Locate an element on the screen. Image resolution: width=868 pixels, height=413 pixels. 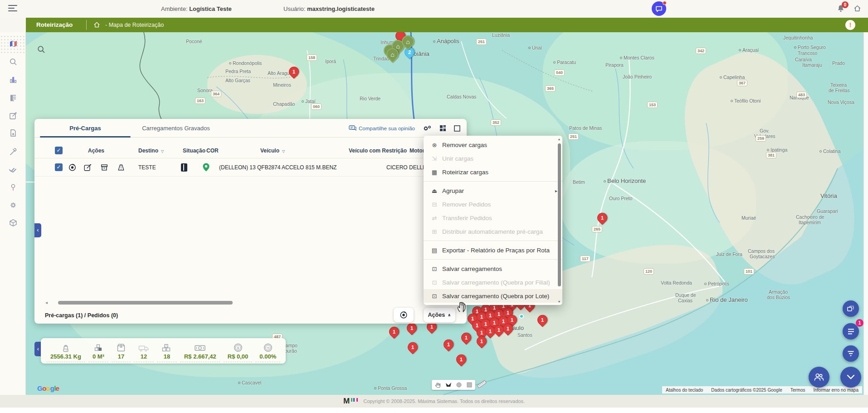
sidebar-item-search is located at coordinates (13, 62).